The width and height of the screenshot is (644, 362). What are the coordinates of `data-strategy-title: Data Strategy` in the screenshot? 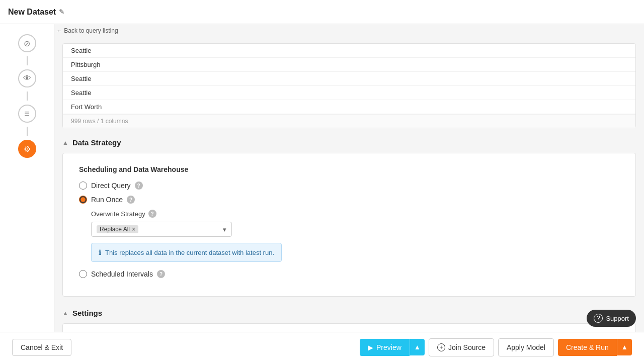 It's located at (97, 143).